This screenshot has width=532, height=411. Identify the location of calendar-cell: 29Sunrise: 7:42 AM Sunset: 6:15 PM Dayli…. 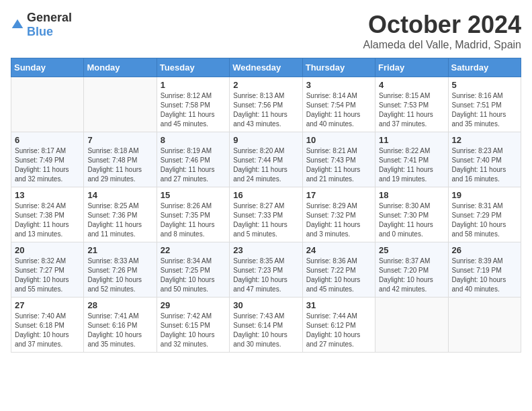
(193, 325).